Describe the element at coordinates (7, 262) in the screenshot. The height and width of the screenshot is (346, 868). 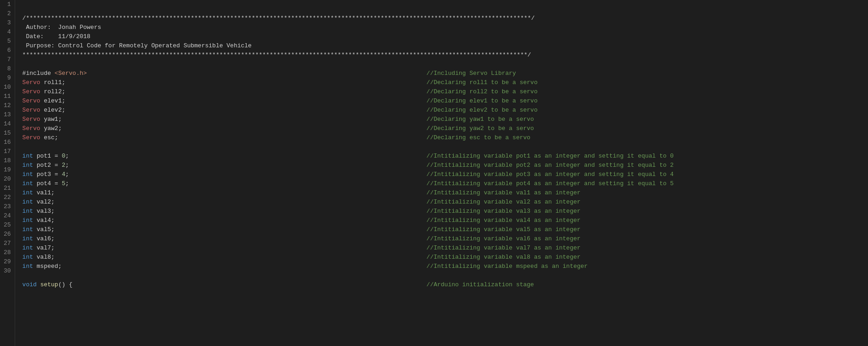
I see `line-number: 29` at that location.